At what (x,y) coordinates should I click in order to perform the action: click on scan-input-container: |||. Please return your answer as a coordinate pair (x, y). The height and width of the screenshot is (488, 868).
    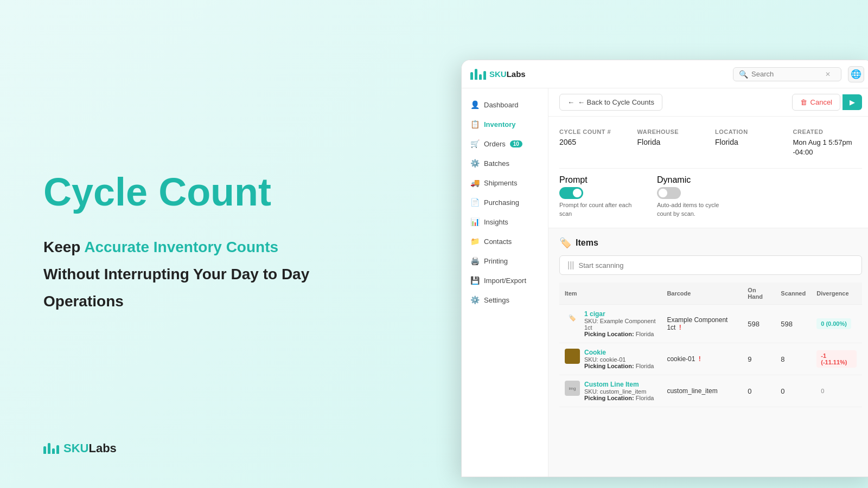
    Looking at the image, I should click on (711, 265).